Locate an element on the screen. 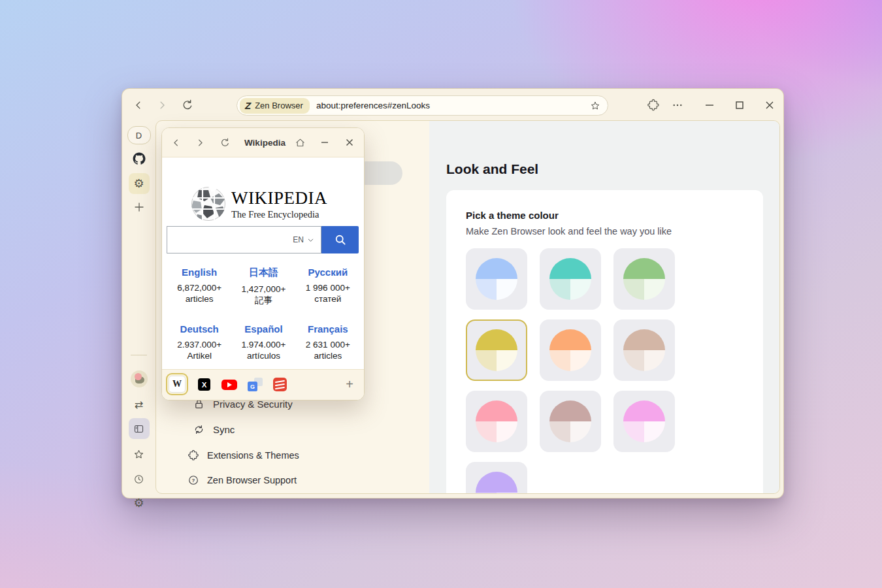  maximize-button is located at coordinates (740, 105).